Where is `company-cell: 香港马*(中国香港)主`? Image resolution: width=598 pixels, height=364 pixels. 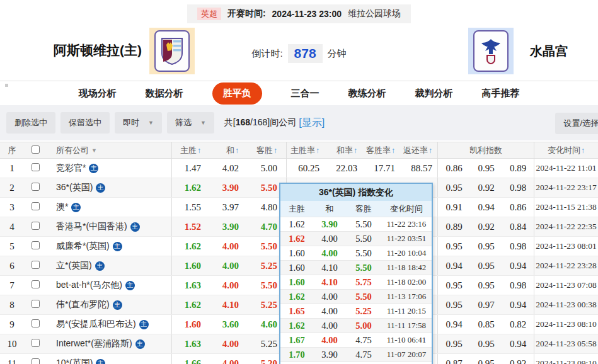 company-cell: 香港马*(中国香港)主 is located at coordinates (110, 227).